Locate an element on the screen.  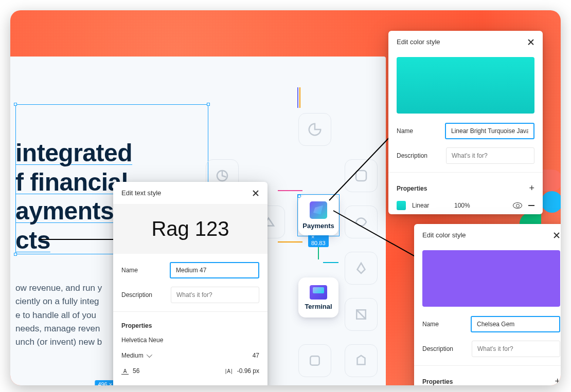
font-weight-select: Medium is located at coordinates (136, 356).